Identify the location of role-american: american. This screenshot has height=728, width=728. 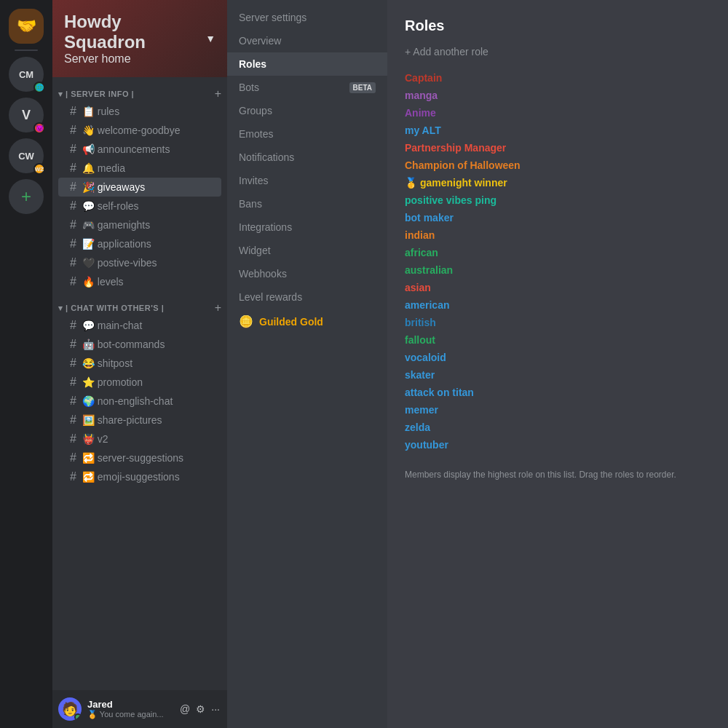
(558, 305).